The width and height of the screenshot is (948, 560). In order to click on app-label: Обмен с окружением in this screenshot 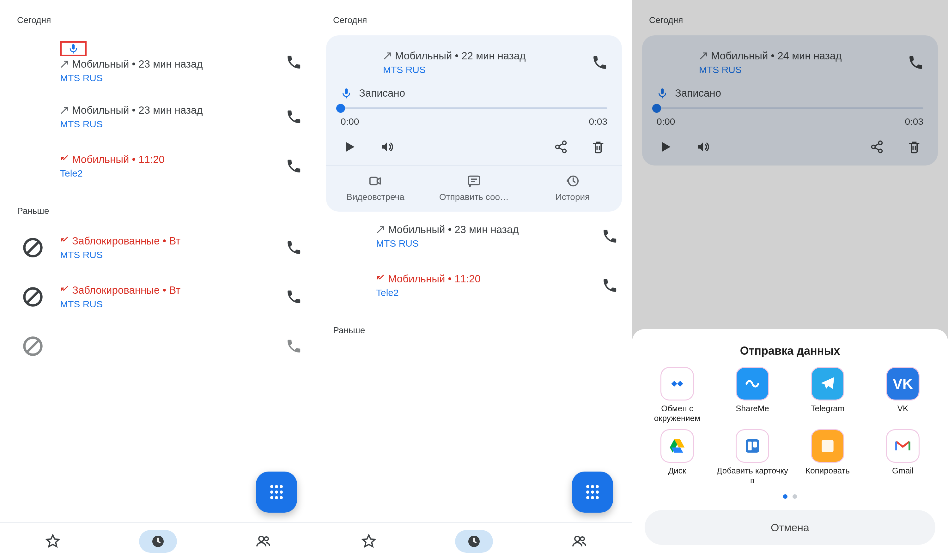, I will do `click(677, 414)`.